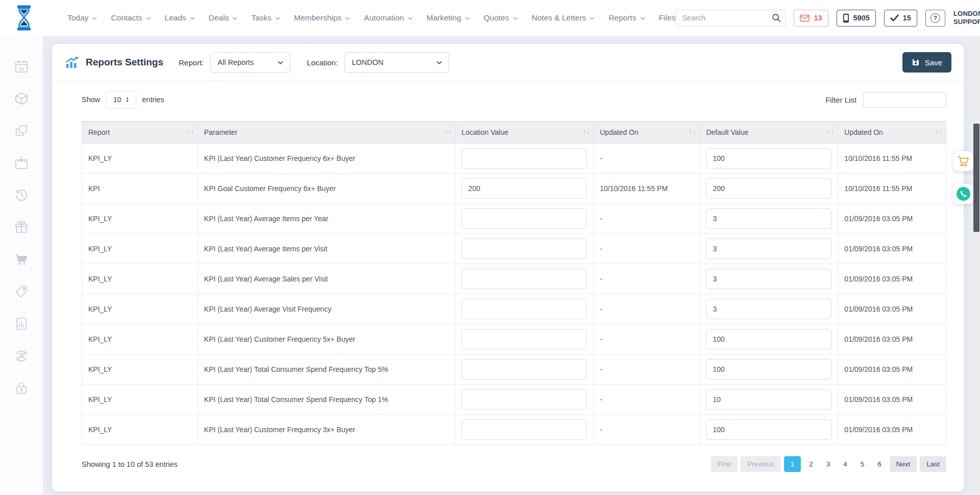 The width and height of the screenshot is (980, 495). I want to click on location-value-cell, so click(525, 189).